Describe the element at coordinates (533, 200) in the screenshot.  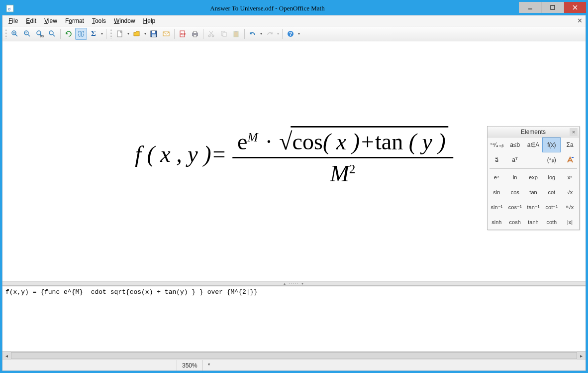
I see `elements-function-grid: eˣ ln exp log xʸ sin cos tan cot √x sin⁻…` at that location.